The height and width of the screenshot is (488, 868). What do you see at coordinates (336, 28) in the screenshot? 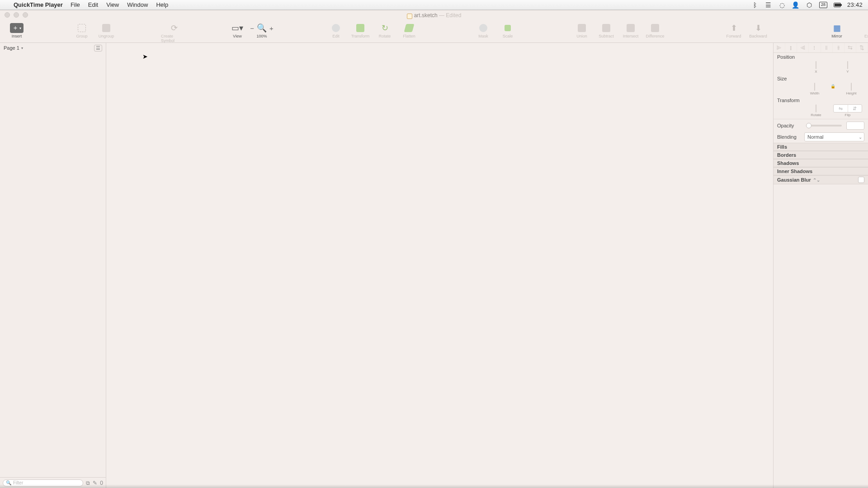
I see `edit-icon` at bounding box center [336, 28].